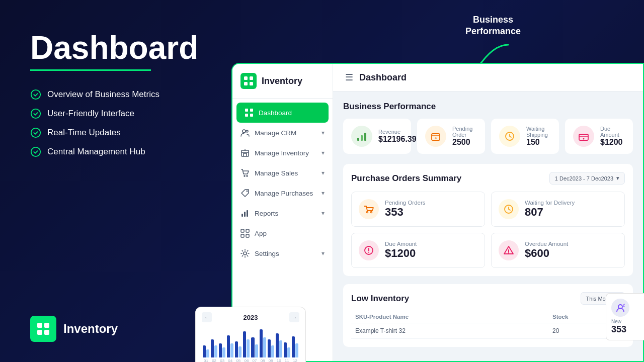  Describe the element at coordinates (349, 77) in the screenshot. I see `menu-icon: ☰` at that location.